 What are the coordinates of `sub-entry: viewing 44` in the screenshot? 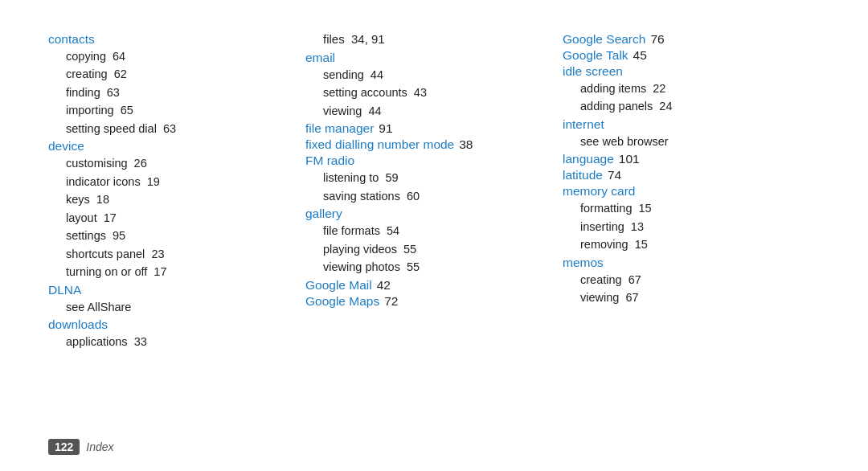 It's located at (435, 111).